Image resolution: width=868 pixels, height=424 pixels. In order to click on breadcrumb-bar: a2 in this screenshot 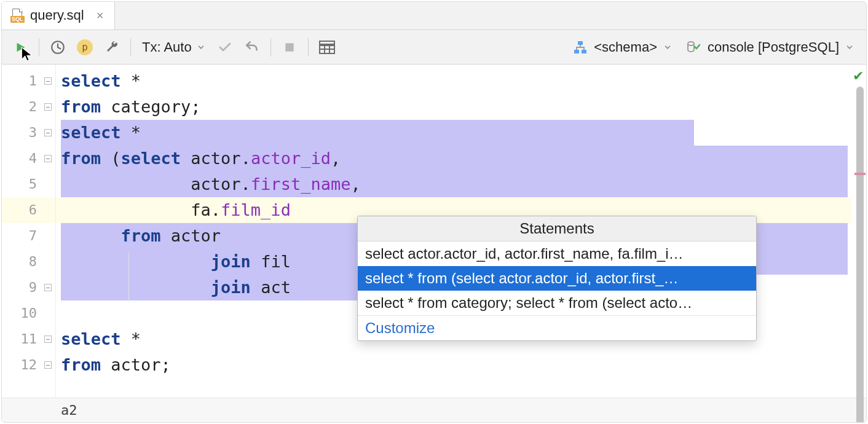, I will do `click(434, 410)`.